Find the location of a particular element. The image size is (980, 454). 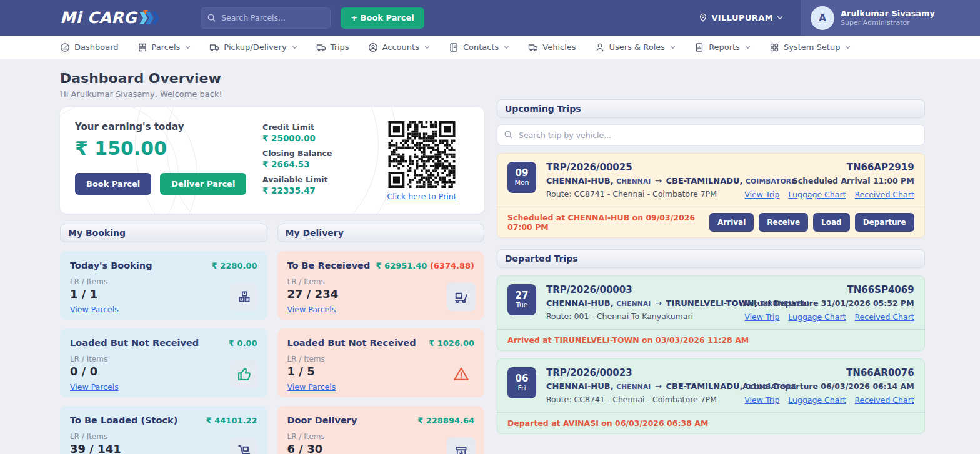

thumbs-up-icon is located at coordinates (244, 374).